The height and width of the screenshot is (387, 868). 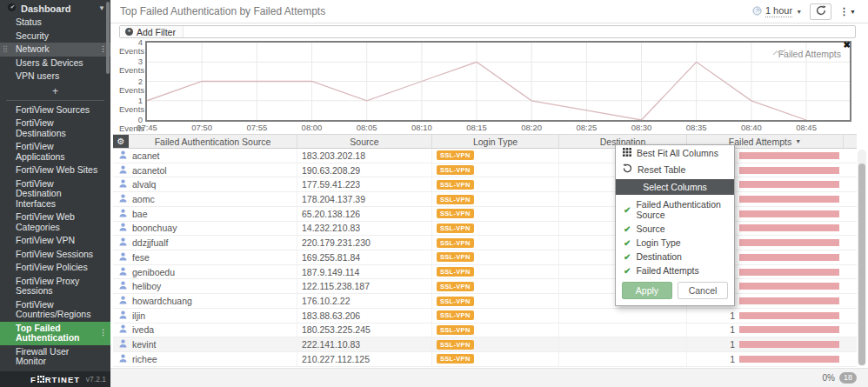 What do you see at coordinates (675, 210) in the screenshot?
I see `column-toggle-failed-authentication-source: ✔Failed Authentication Source` at bounding box center [675, 210].